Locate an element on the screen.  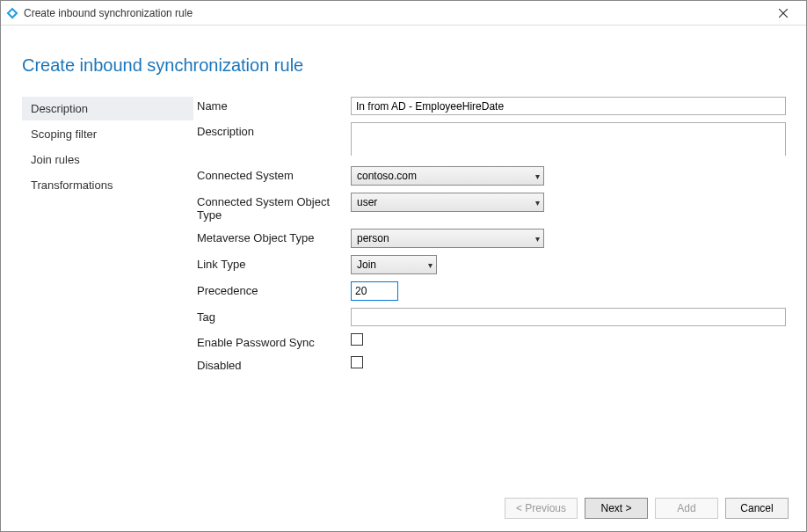
select-value: Join is located at coordinates (367, 265).